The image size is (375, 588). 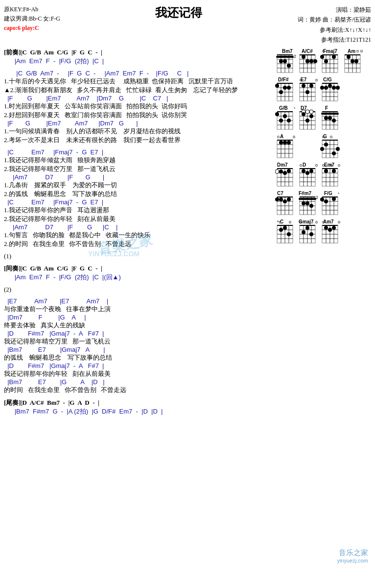 What do you see at coordinates (305, 165) in the screenshot?
I see `svg-text: D` at bounding box center [305, 165].